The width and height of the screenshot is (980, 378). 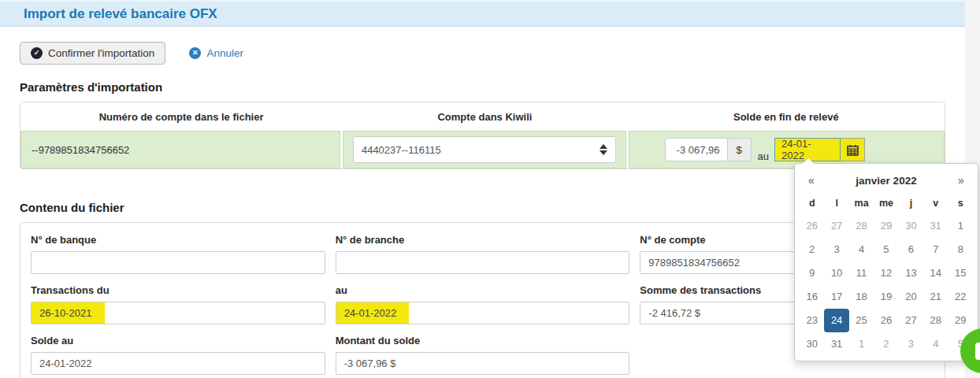 What do you see at coordinates (811, 180) in the screenshot?
I see `prev-month-button: «` at bounding box center [811, 180].